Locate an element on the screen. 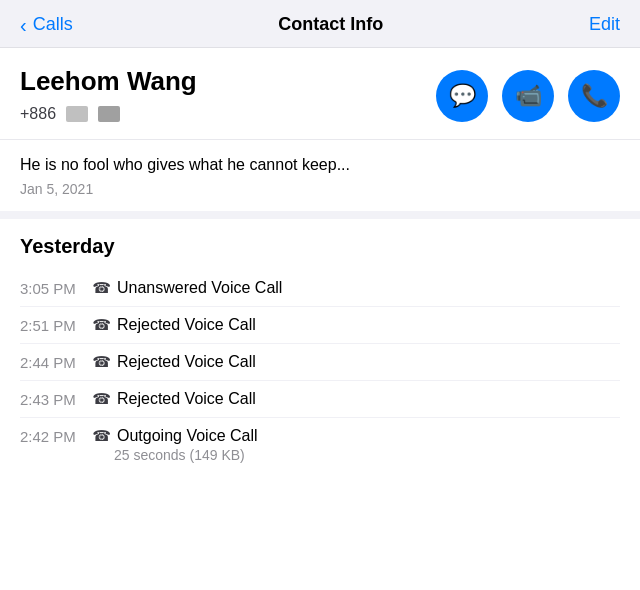 This screenshot has width=640, height=590. calllog-type-row: ☎Outgoing Voice Call is located at coordinates (356, 436).